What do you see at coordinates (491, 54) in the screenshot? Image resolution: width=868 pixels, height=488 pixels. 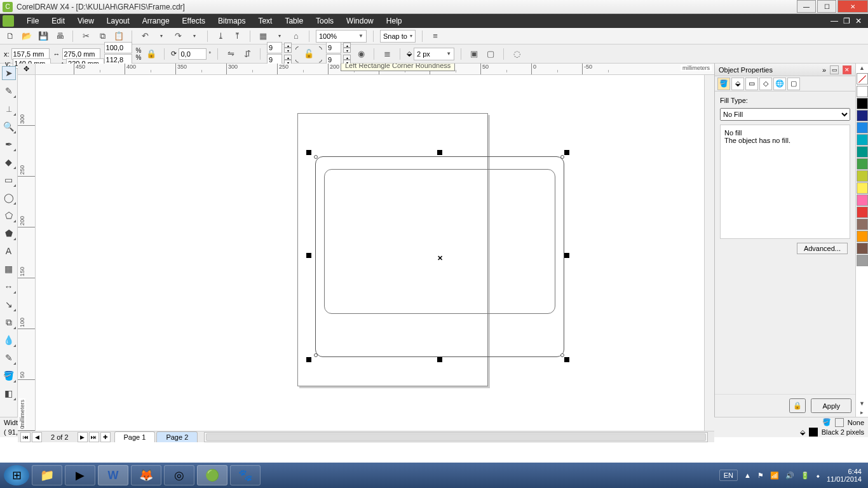 I see `to-back-icon: ▢` at bounding box center [491, 54].